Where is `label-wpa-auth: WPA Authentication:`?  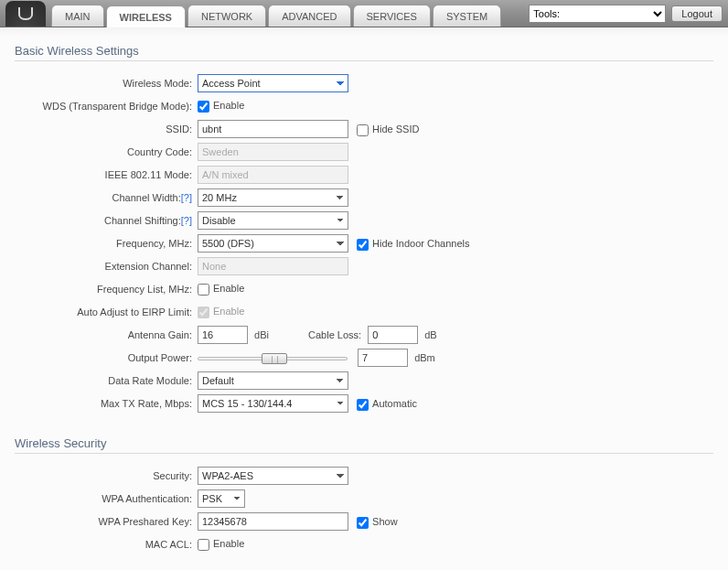
label-wpa-auth: WPA Authentication: is located at coordinates (106, 499).